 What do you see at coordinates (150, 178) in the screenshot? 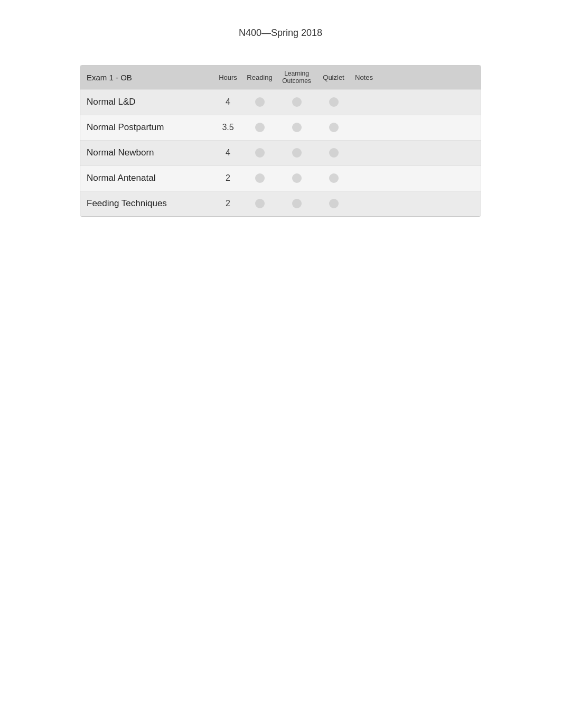
I see `row-topic: Normal Antenatal` at bounding box center [150, 178].